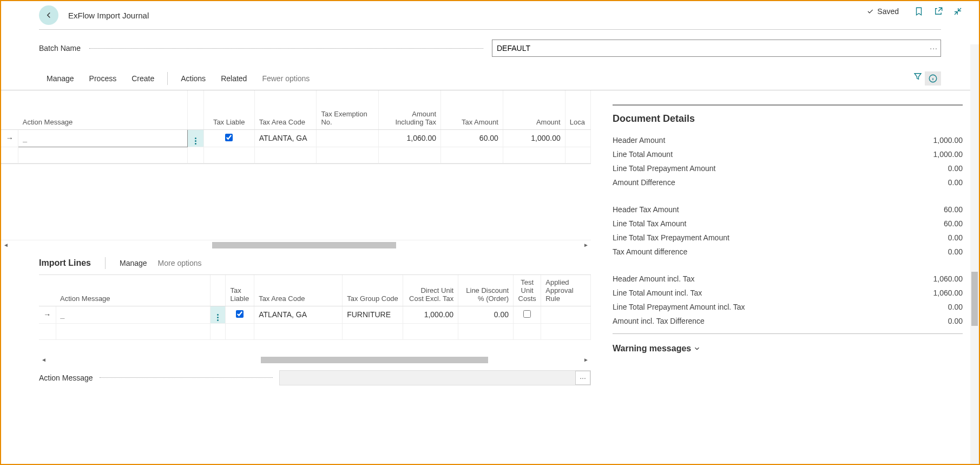  What do you see at coordinates (240, 314) in the screenshot?
I see `lines-cell-tax-liable` at bounding box center [240, 314].